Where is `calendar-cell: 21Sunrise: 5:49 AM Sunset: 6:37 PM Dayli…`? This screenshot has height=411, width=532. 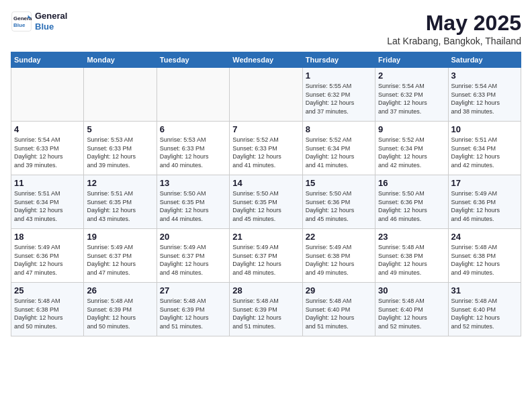
calendar-cell: 21Sunrise: 5:49 AM Sunset: 6:37 PM Dayli… is located at coordinates (266, 256).